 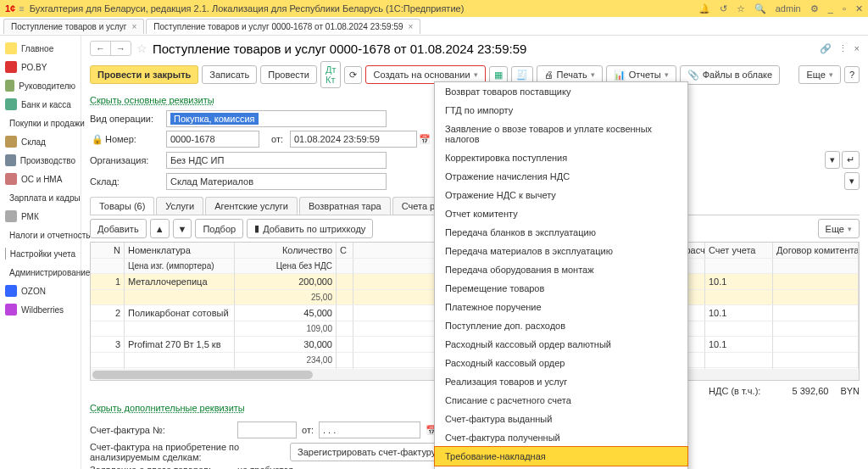 What do you see at coordinates (41, 272) in the screenshot?
I see `sidebar-item-admin: Администрирование` at bounding box center [41, 272].